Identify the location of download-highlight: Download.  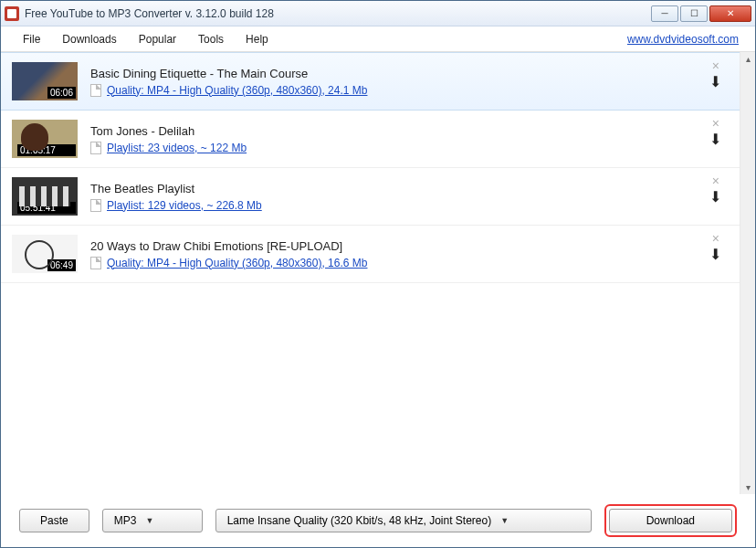
(670, 521).